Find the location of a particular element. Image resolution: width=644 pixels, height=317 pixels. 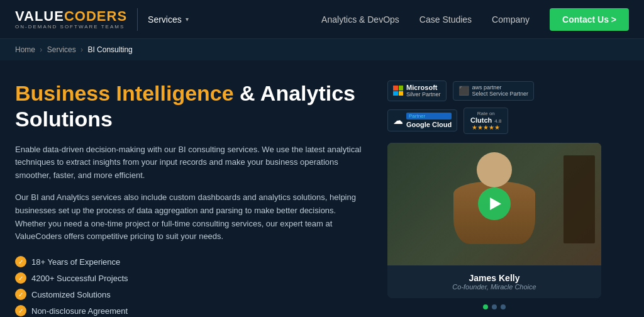

bookshelf-decoration is located at coordinates (579, 199).